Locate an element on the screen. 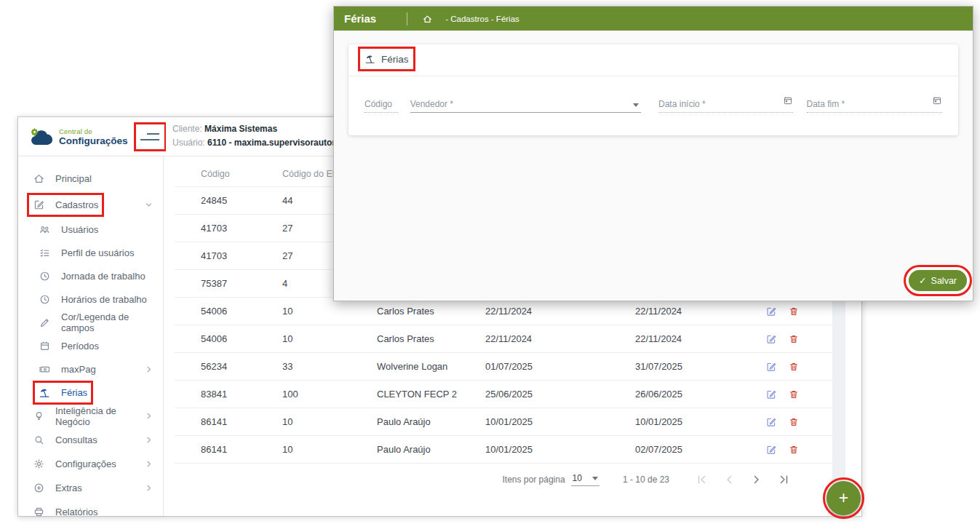  dialog-title: Férias is located at coordinates (360, 19).